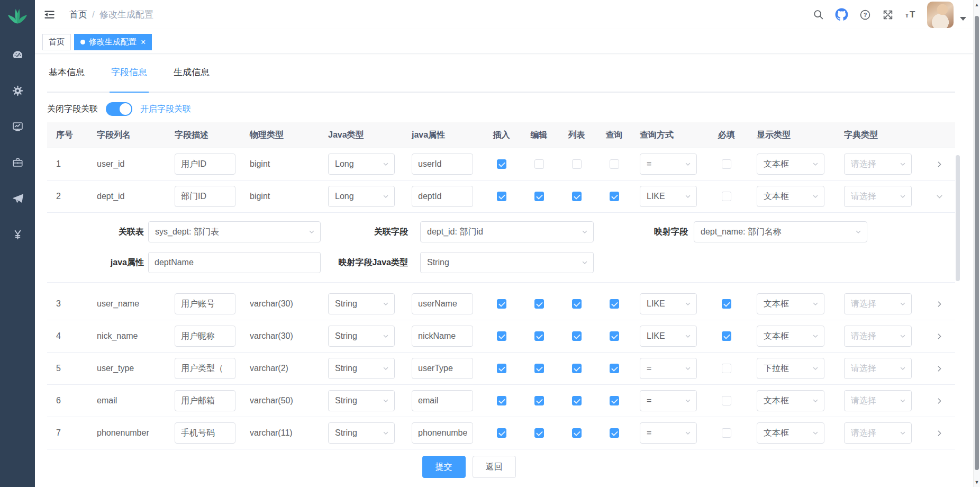 The height and width of the screenshot is (487, 980). What do you see at coordinates (977, 482) in the screenshot?
I see `scroll-down-arrow-icon: ▼` at bounding box center [977, 482].